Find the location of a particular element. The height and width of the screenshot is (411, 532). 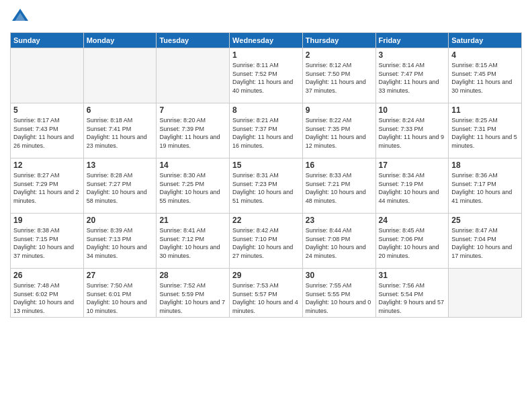

day-info-22: Sunrise: 8:42 AMSunset: 7:10 PMDaylight:… is located at coordinates (266, 243).